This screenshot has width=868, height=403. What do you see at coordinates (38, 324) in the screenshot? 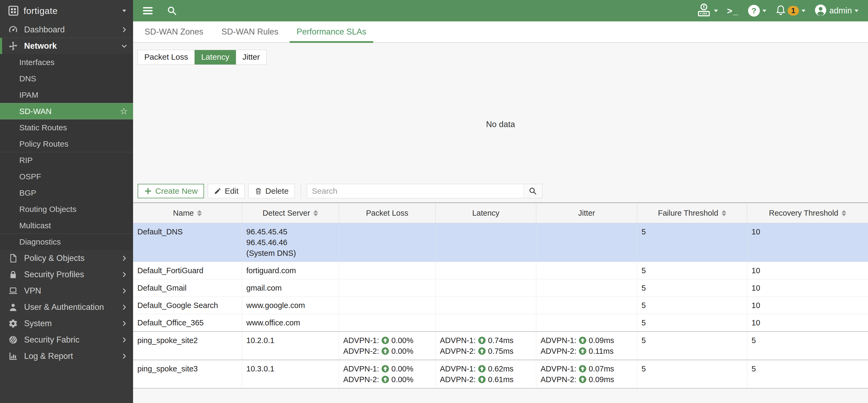
I see `sidebar-item-label: System` at bounding box center [38, 324].